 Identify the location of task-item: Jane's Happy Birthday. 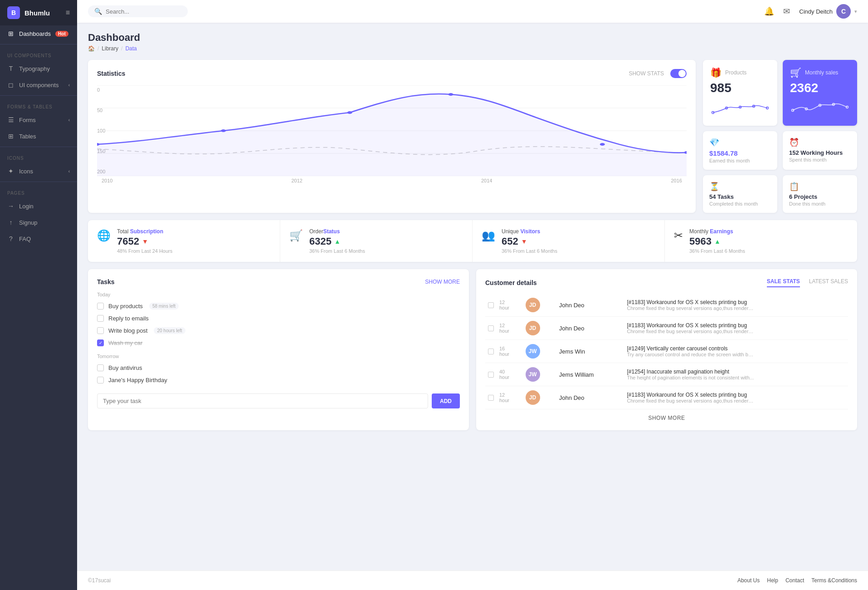
(278, 380).